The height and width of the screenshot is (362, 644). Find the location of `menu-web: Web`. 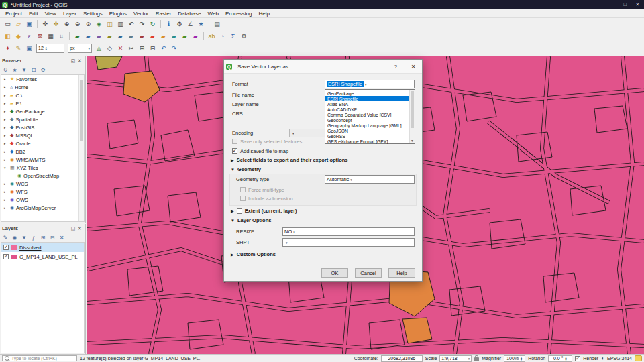

menu-web: Web is located at coordinates (213, 13).